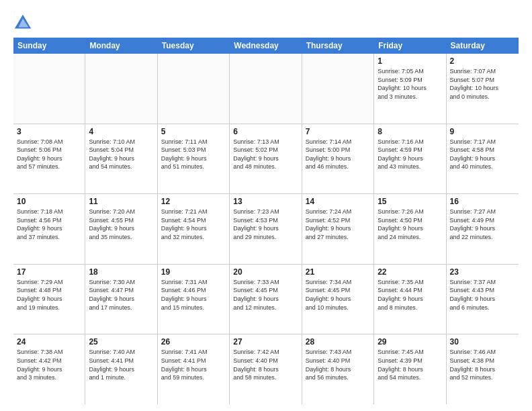 This screenshot has width=532, height=411. Describe the element at coordinates (49, 295) in the screenshot. I see `cell-info: Sunrise: 7:29 AM Sunset: 4:48 PM Dayligh…` at that location.